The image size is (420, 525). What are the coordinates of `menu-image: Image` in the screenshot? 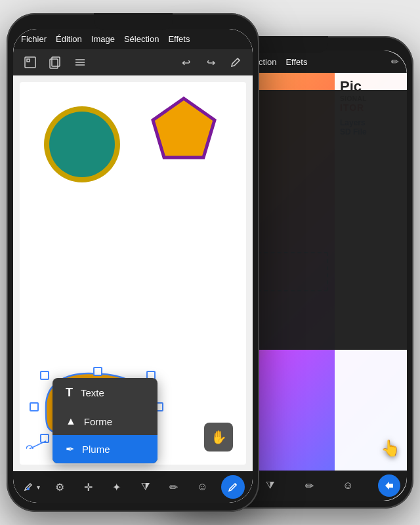 It's located at (103, 39).